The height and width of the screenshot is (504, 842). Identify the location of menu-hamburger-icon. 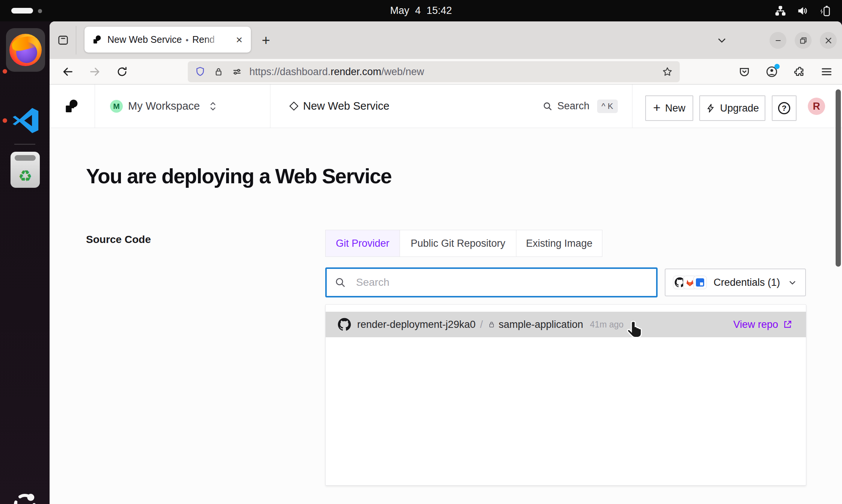
(827, 72).